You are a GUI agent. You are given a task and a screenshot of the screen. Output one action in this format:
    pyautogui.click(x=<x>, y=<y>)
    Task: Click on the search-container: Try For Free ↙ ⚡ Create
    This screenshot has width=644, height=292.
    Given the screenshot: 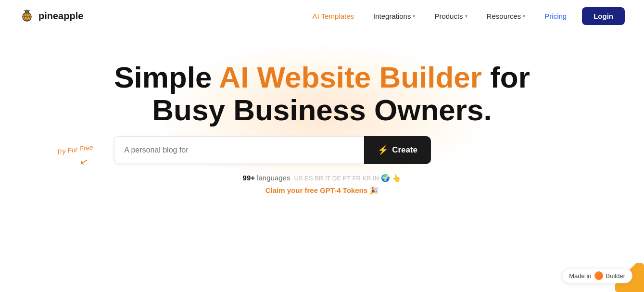 What is the action you would take?
    pyautogui.click(x=322, y=150)
    